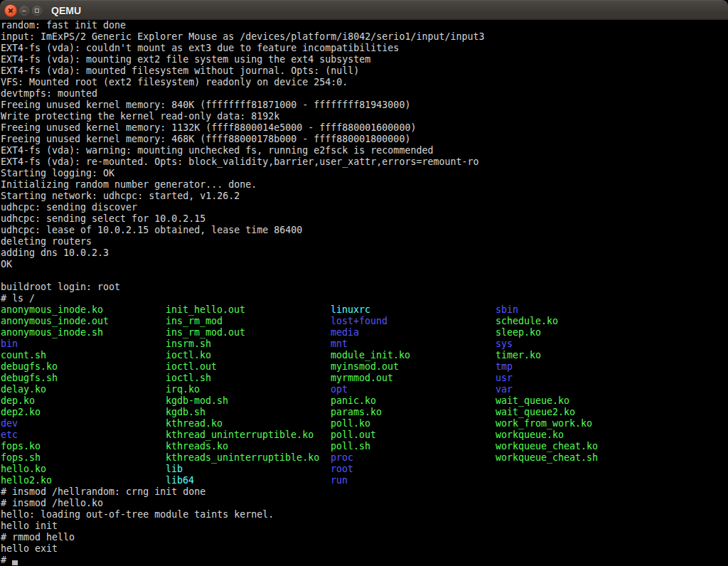 The image size is (728, 566). I want to click on boot-message-line: Starting network: udhcpc: started, v1.26…, so click(364, 196).